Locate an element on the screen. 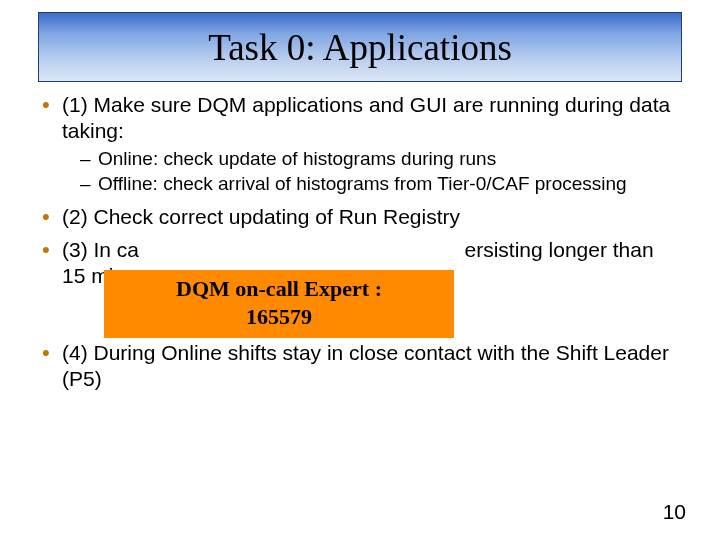 The height and width of the screenshot is (540, 720). bullet-1-sublist: Online: check update of histograms durin… is located at coordinates (372, 171).